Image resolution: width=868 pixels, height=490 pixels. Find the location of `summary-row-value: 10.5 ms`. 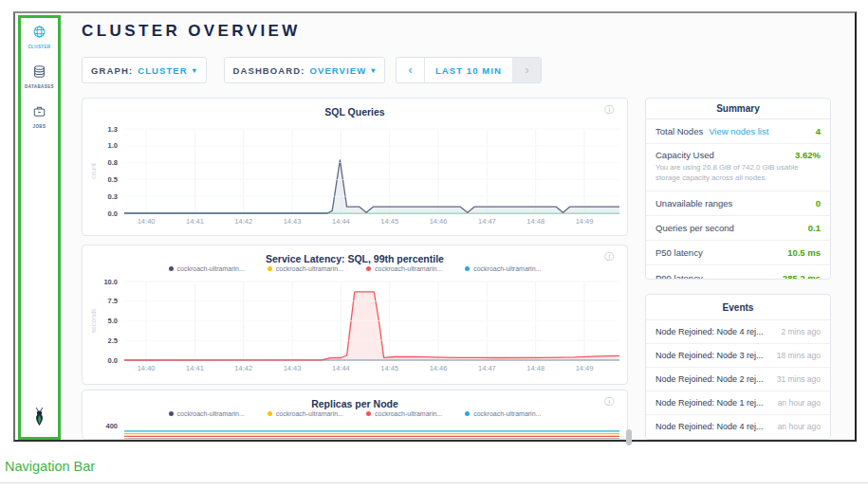

summary-row-value: 10.5 ms is located at coordinates (804, 252).